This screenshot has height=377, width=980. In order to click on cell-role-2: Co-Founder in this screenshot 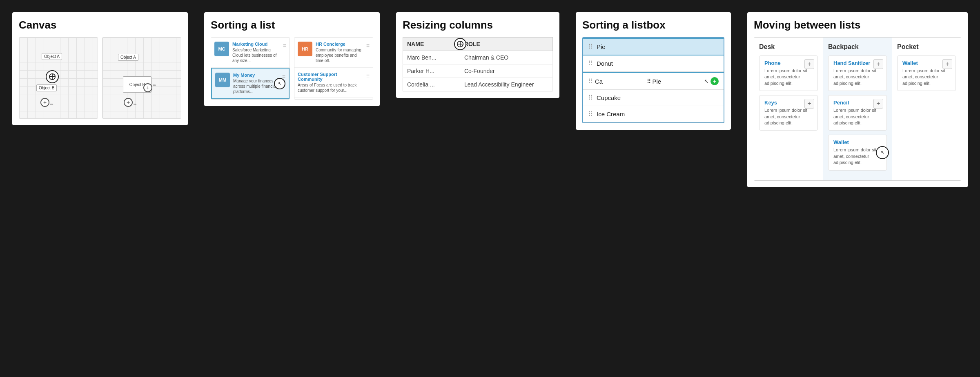, I will do `click(506, 71)`.